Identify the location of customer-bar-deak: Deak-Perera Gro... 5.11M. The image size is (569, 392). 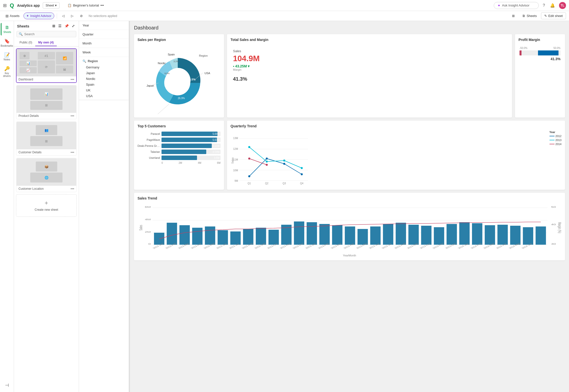
(179, 146).